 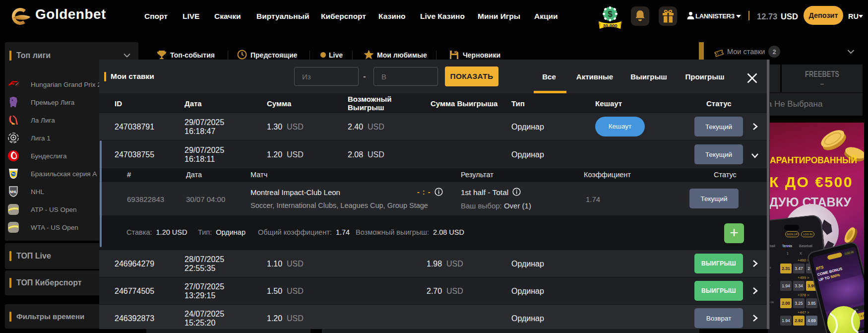 What do you see at coordinates (610, 26) in the screenshot?
I see `svg-text: 30,000` at bounding box center [610, 26].